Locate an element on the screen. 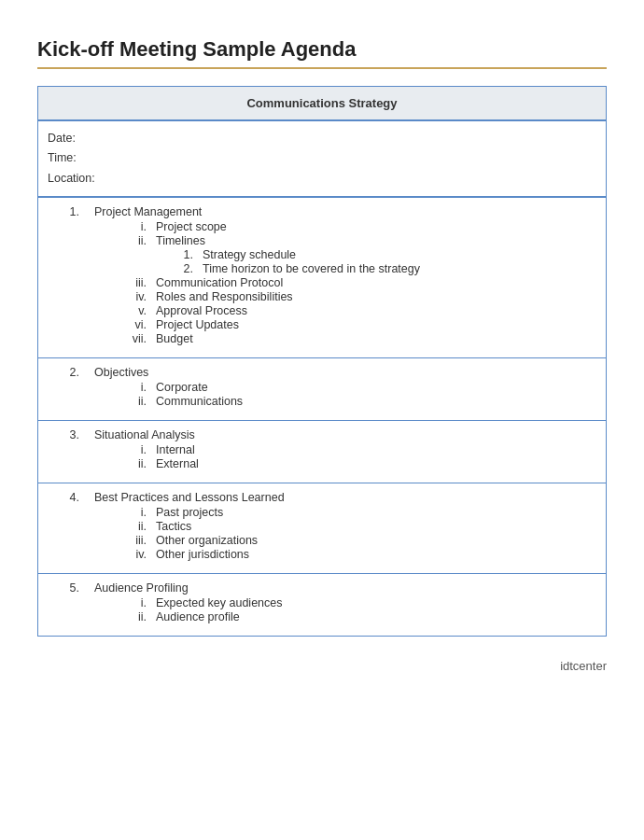 The image size is (644, 840). list-item: iii. Other organizations is located at coordinates (359, 540).